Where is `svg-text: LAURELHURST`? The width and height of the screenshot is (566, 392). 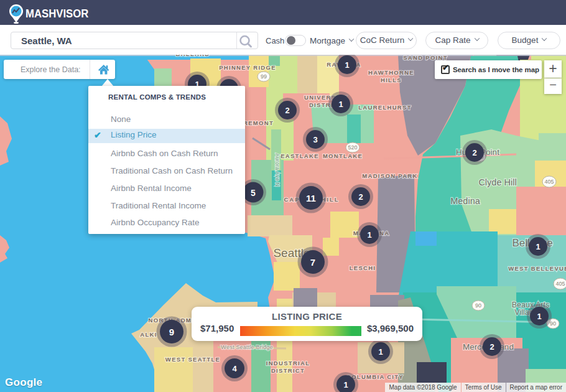 svg-text: LAURELHURST is located at coordinates (385, 107).